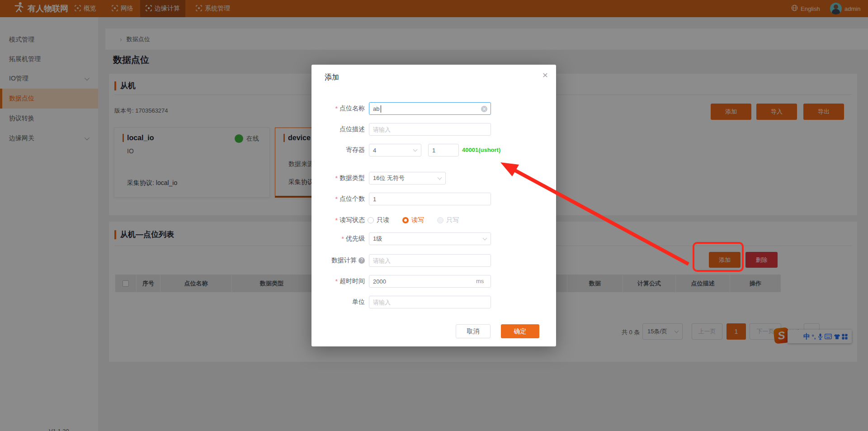 This screenshot has width=868, height=431. What do you see at coordinates (545, 75) in the screenshot?
I see `close-icon: ×` at bounding box center [545, 75].